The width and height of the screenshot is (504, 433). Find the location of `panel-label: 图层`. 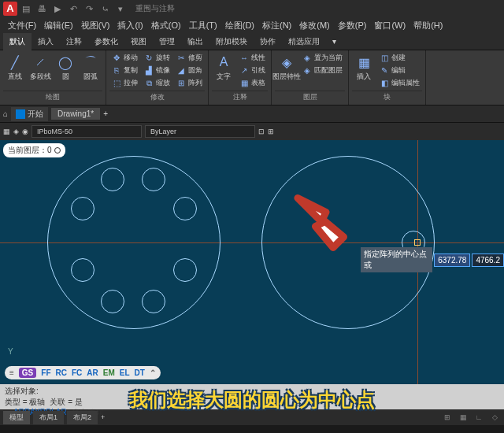

panel-label: 图层 is located at coordinates (310, 97).